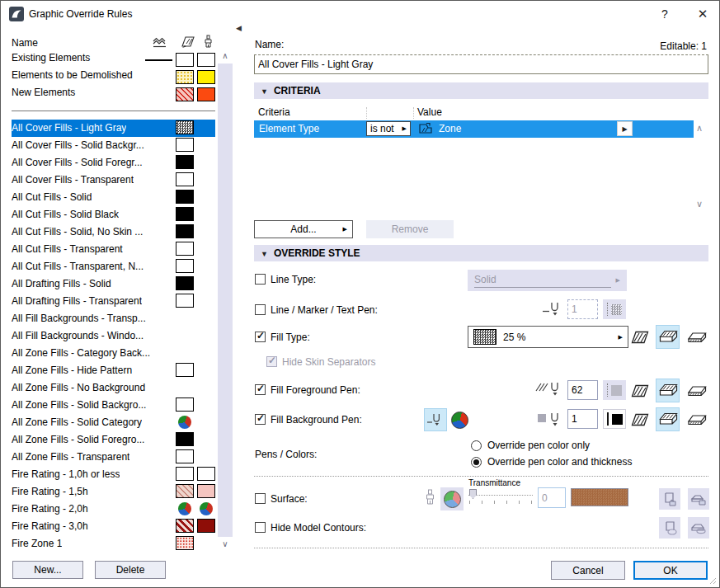  Describe the element at coordinates (225, 56) in the screenshot. I see `scroll-up-icon: ∧` at that location.